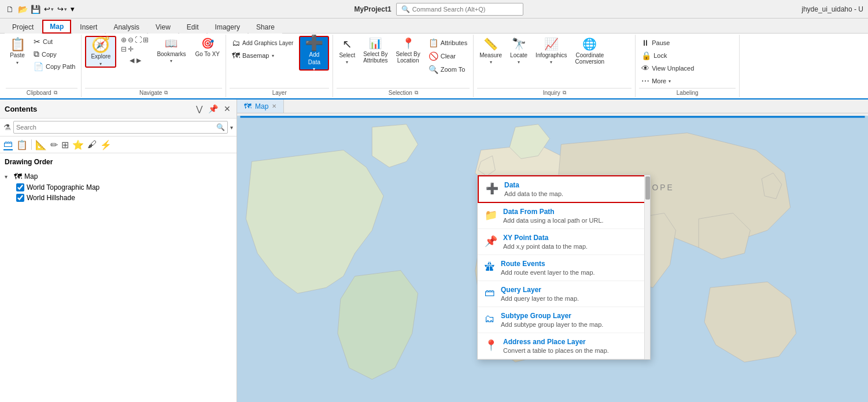  What do you see at coordinates (403, 61) in the screenshot?
I see `selection-group-content: ↖ Select ▾ 📊 Select ByAttributes 📍 Selec…` at bounding box center [403, 61].